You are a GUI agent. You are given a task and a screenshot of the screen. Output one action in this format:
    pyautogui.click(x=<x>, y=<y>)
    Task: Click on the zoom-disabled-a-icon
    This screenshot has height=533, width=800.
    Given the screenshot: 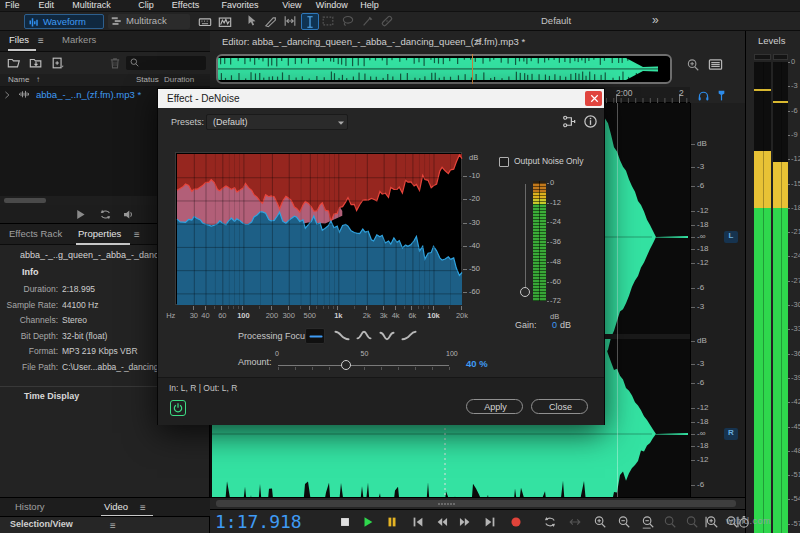 What is the action you would take?
    pyautogui.click(x=670, y=522)
    